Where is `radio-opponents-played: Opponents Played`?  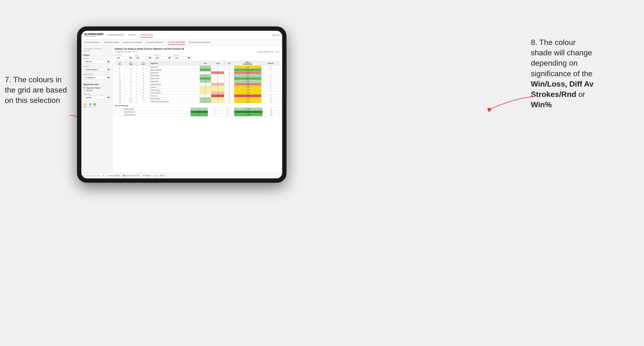
radio-opponents-played: Opponents Played is located at coordinates (97, 88).